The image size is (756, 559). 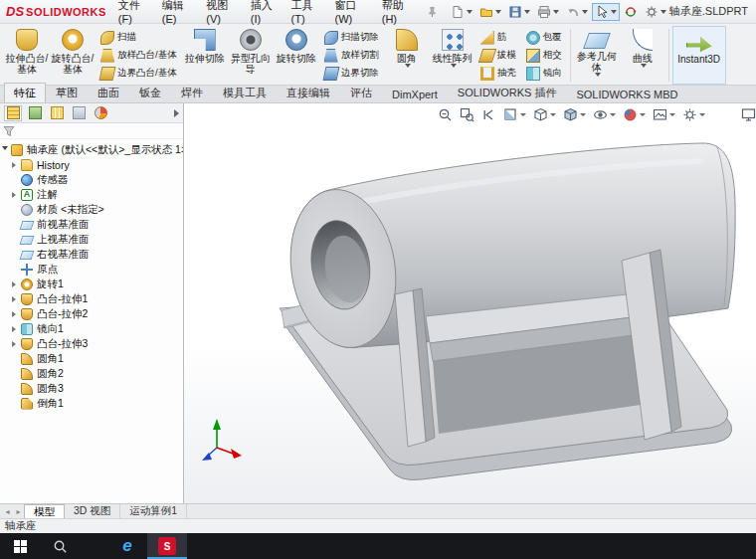 I want to click on model-tab: 模型, so click(x=44, y=511).